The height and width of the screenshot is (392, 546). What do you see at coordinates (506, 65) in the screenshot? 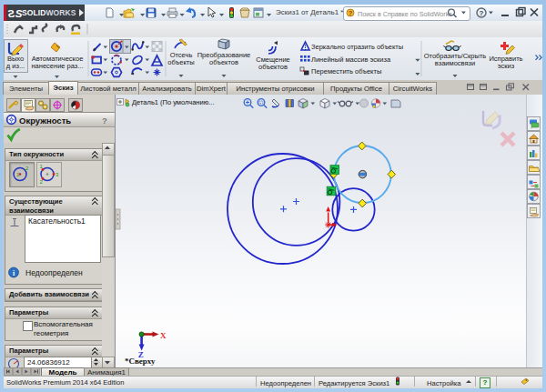
I see `svg-text: эскиз` at bounding box center [506, 65].